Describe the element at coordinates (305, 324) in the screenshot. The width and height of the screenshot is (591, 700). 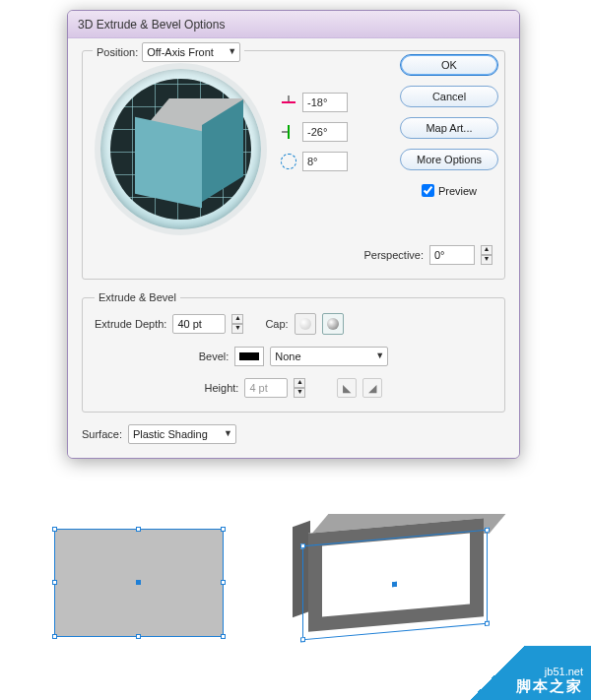
I see `cap-on-button` at that location.